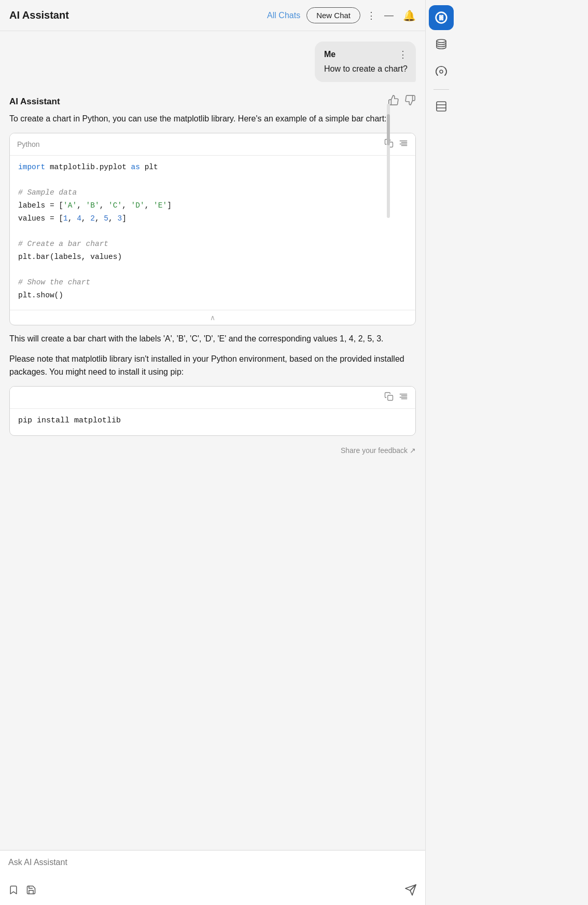 The width and height of the screenshot is (588, 905). Describe the element at coordinates (441, 89) in the screenshot. I see `sidebar-divider` at that location.